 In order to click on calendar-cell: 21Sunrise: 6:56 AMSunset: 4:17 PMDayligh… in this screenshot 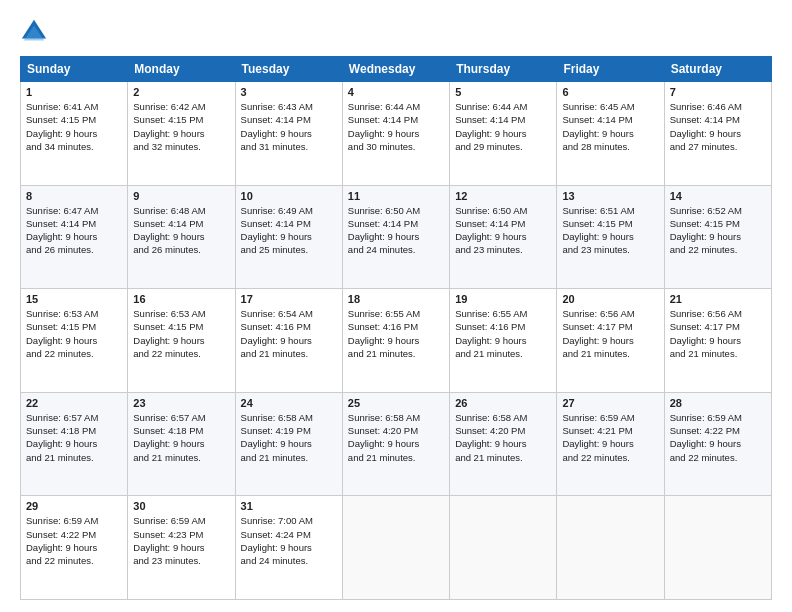, I will do `click(718, 341)`.